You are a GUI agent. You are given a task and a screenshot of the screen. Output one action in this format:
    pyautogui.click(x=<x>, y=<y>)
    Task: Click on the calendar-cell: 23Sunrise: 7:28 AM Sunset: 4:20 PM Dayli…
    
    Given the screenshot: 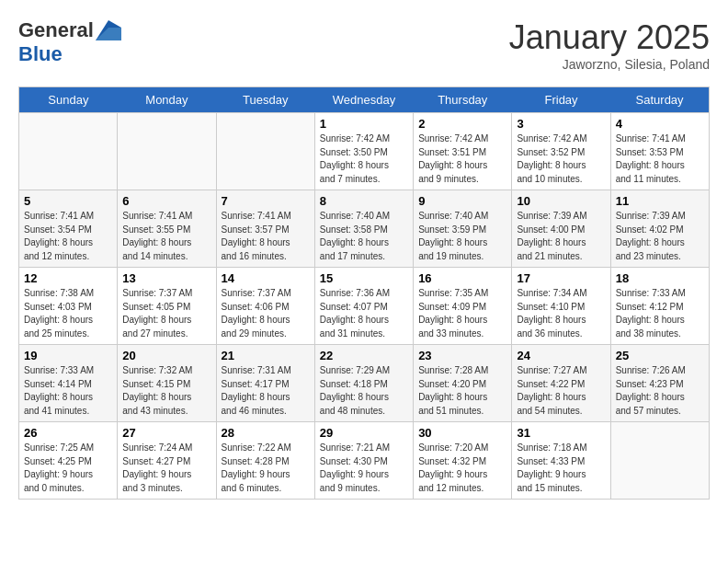 What is the action you would take?
    pyautogui.click(x=463, y=384)
    